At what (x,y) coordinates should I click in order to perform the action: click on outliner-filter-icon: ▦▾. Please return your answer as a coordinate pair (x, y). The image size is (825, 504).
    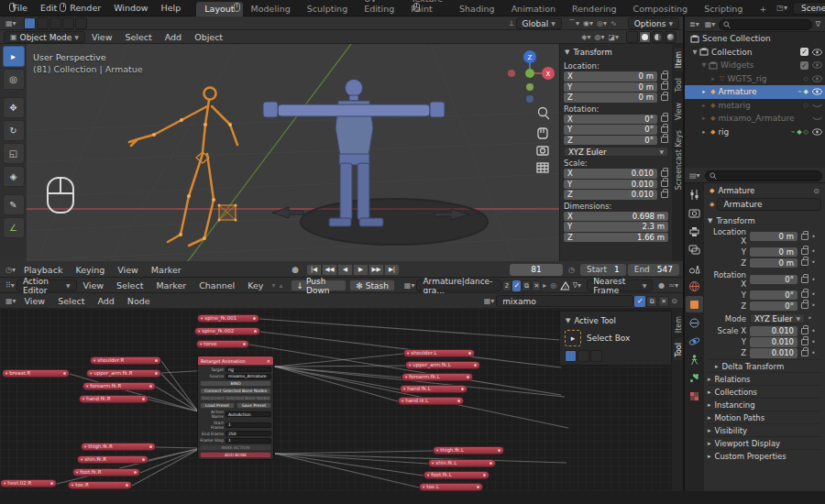
    Looking at the image, I should click on (710, 24).